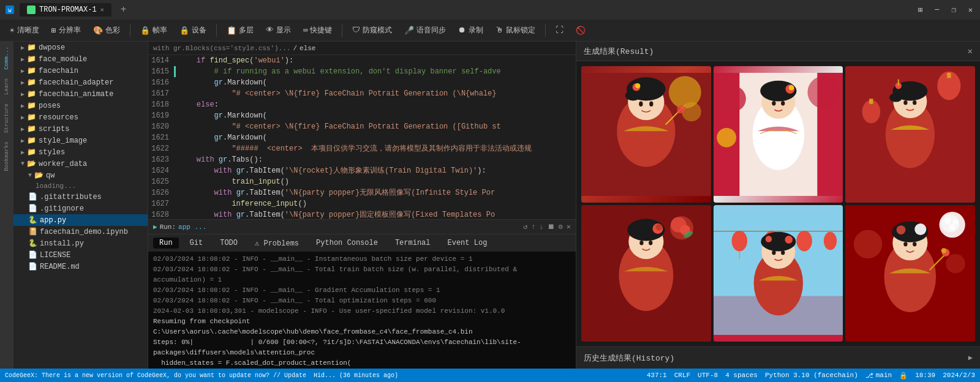  I want to click on tree-item-gitignore: 📄 .gitignore, so click(81, 208).